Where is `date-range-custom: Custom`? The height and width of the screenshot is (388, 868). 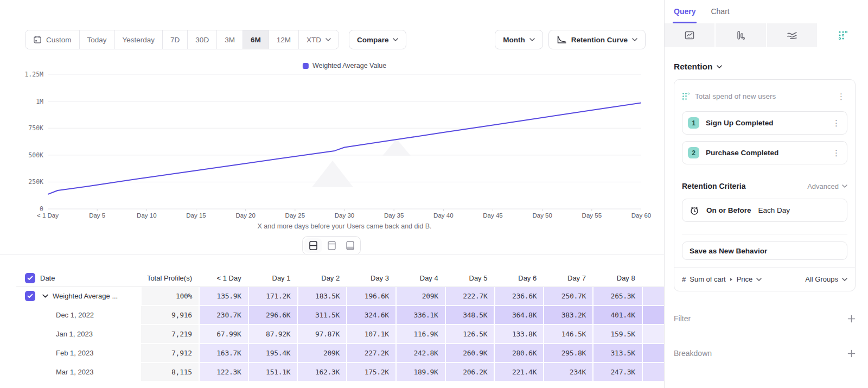 date-range-custom: Custom is located at coordinates (53, 40).